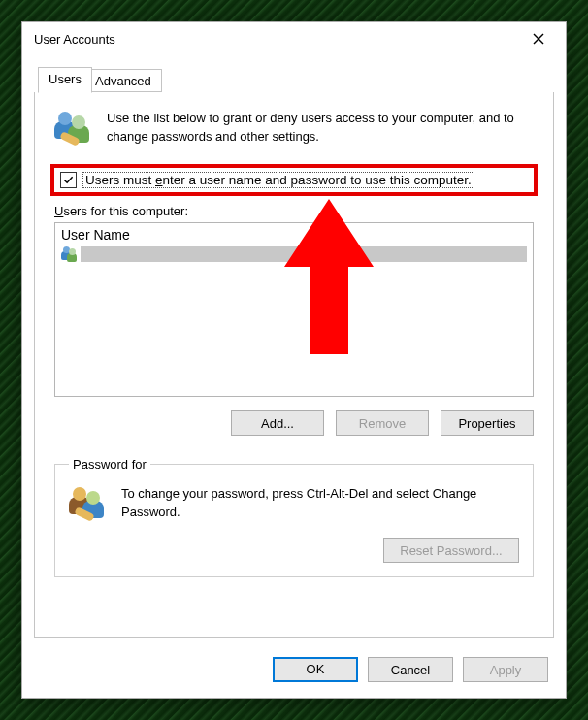  Describe the element at coordinates (294, 180) in the screenshot. I see `highlighted-checkbox-region: Users must enter a user name and passwor…` at that location.